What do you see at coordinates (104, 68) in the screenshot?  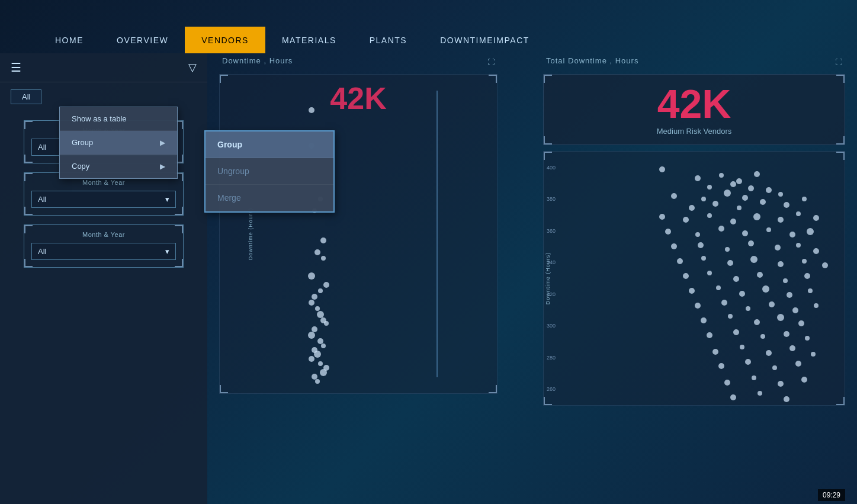 I see `sidebar-header: ☰ ▽` at bounding box center [104, 68].